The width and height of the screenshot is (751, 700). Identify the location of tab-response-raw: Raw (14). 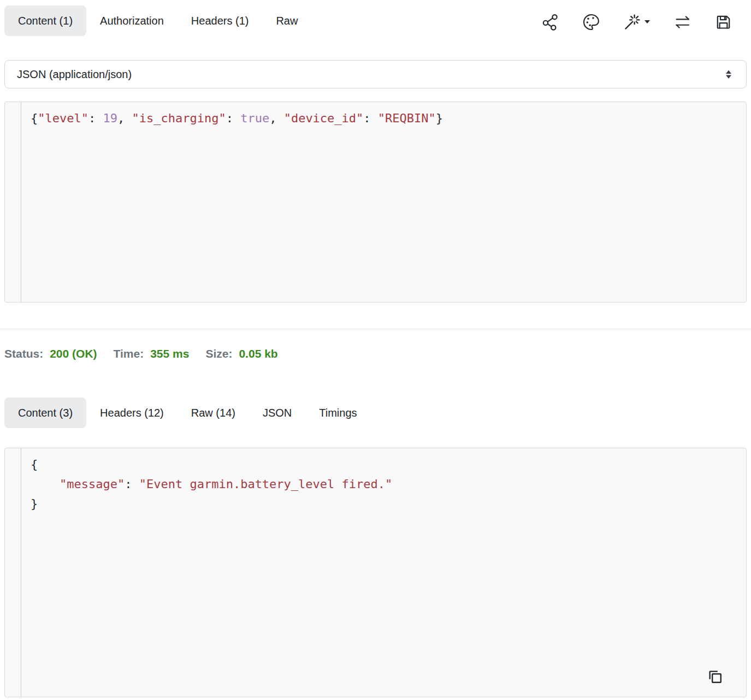
(213, 413).